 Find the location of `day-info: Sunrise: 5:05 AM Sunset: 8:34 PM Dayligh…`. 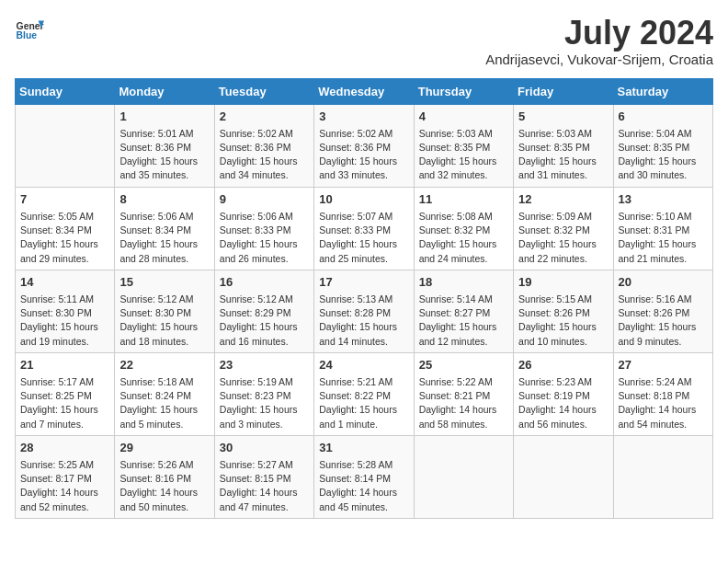

day-info: Sunrise: 5:05 AM Sunset: 8:34 PM Dayligh… is located at coordinates (64, 237).